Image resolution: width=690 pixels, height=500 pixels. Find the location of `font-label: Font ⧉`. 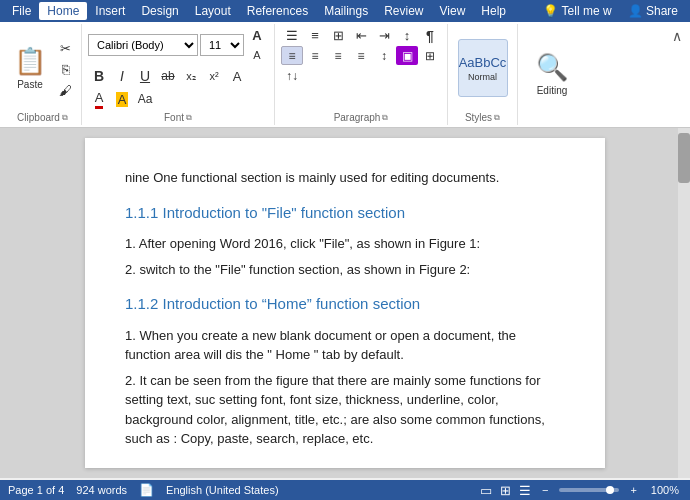

font-label: Font ⧉ is located at coordinates (178, 116).